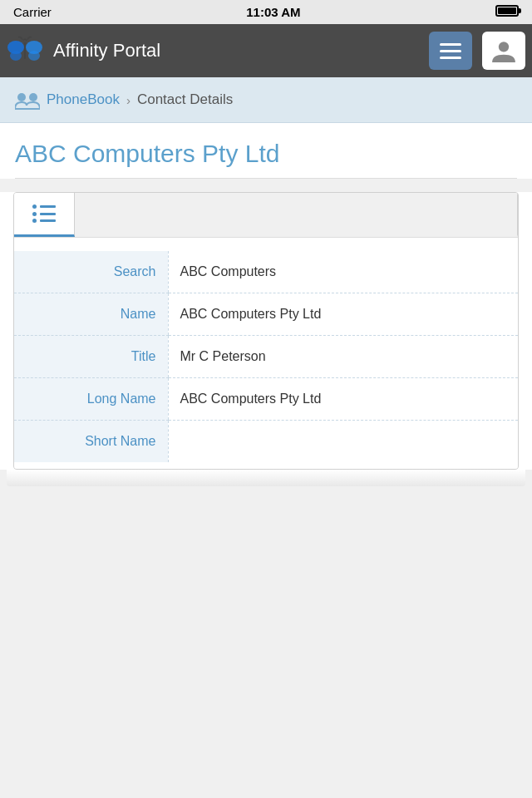  Describe the element at coordinates (266, 273) in the screenshot. I see `table-row: Search ABC Computers` at that location.